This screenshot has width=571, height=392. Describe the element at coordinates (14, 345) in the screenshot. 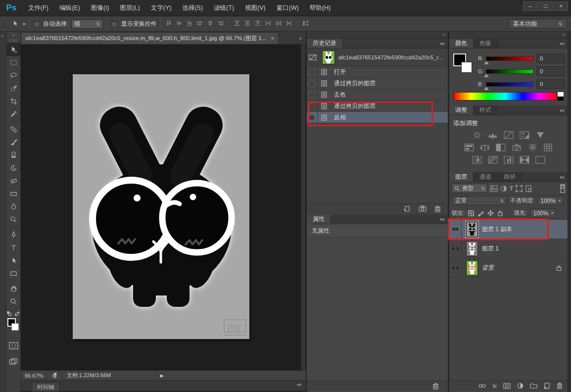

I see `quick-mask-button` at that location.